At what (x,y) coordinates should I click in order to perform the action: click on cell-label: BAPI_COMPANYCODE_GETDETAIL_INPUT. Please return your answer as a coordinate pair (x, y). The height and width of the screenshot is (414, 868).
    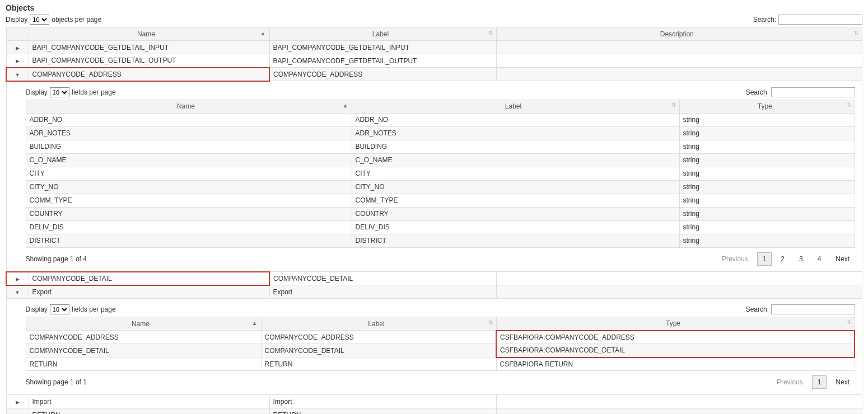
    Looking at the image, I should click on (383, 48).